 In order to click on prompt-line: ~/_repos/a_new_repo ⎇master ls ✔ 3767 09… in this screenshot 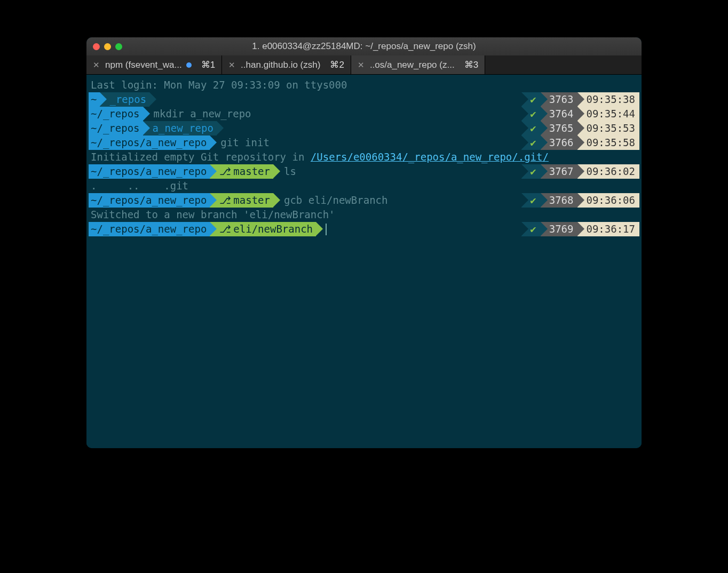, I will do `click(364, 172)`.